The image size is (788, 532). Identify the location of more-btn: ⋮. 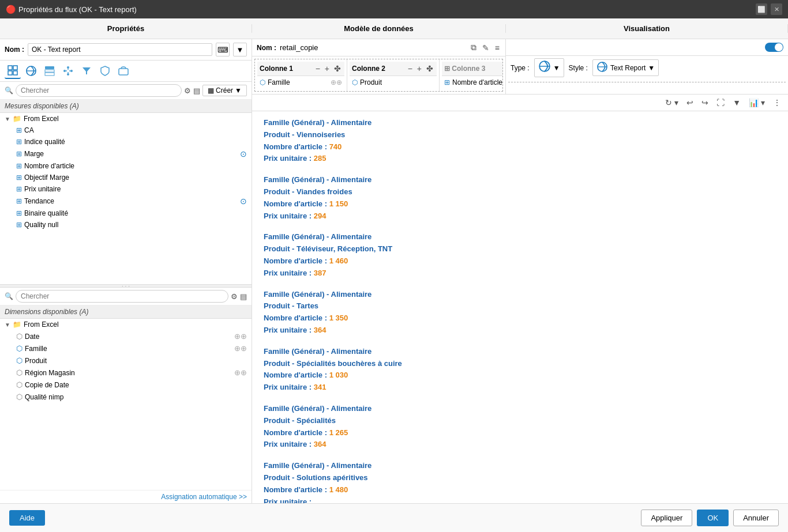
(777, 103).